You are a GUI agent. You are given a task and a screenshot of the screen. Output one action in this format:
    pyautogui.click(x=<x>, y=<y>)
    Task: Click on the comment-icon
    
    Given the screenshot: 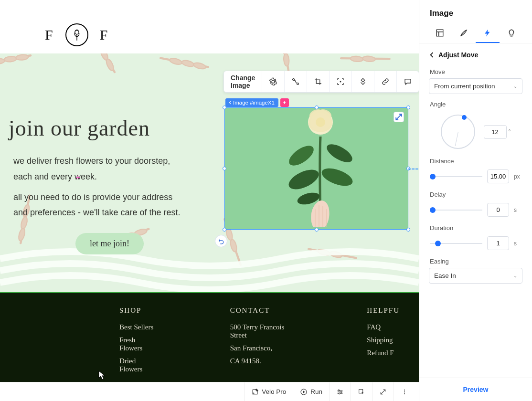 What is the action you would take?
    pyautogui.click(x=408, y=82)
    